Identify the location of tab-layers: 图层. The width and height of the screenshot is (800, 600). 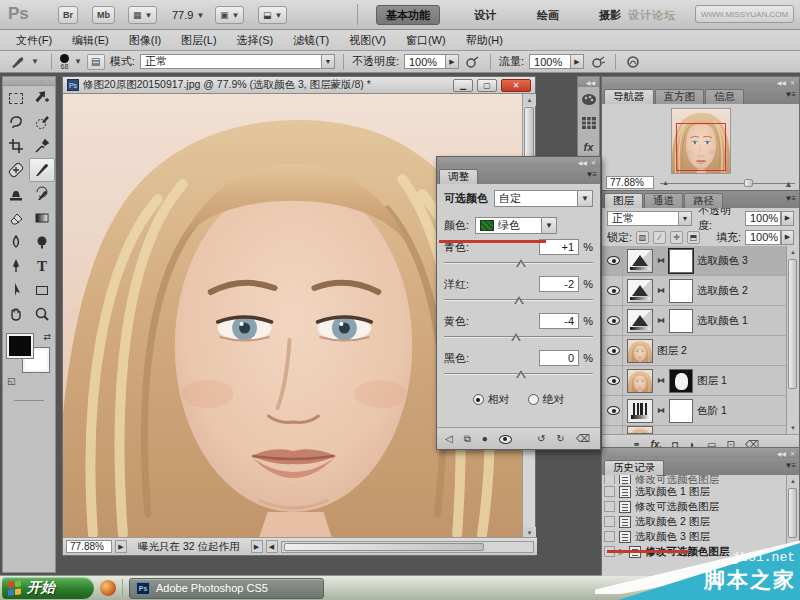
(624, 200).